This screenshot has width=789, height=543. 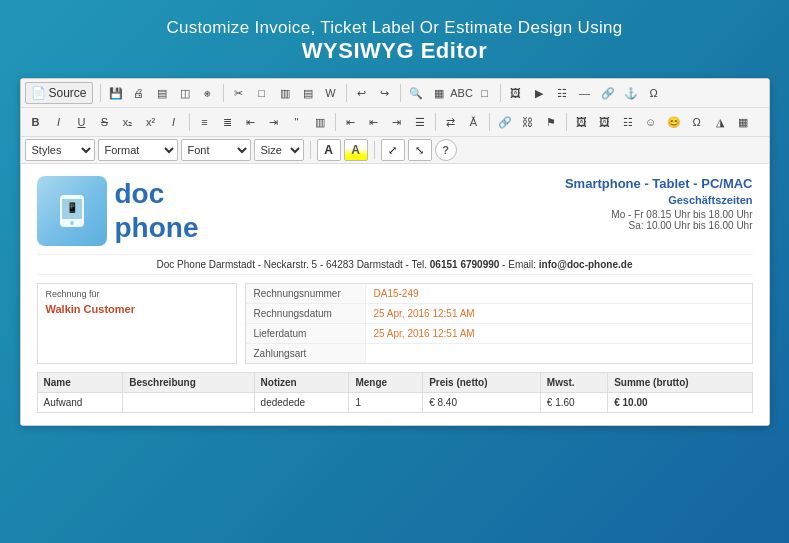 I want to click on strikethrough-button: S, so click(x=105, y=122).